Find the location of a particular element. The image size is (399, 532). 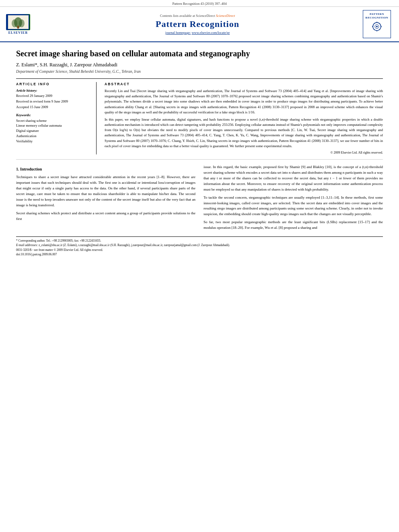

journal-citation: Pattern Recognition 43 (2010) 397–404 is located at coordinates (200, 4).